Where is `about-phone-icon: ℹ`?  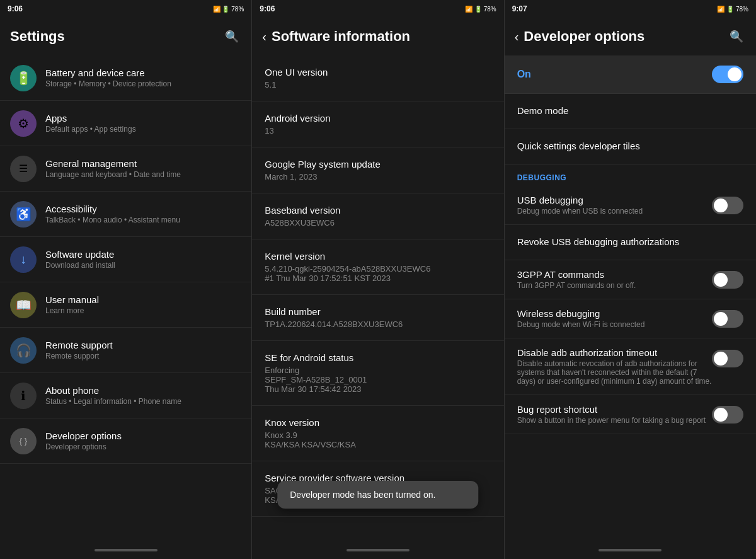 about-phone-icon: ℹ is located at coordinates (23, 396).